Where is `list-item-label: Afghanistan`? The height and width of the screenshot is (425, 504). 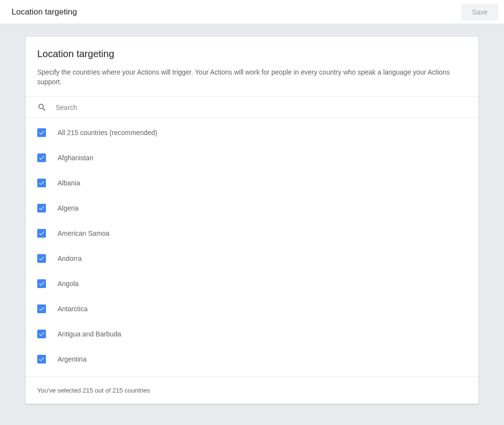 list-item-label: Afghanistan is located at coordinates (75, 158).